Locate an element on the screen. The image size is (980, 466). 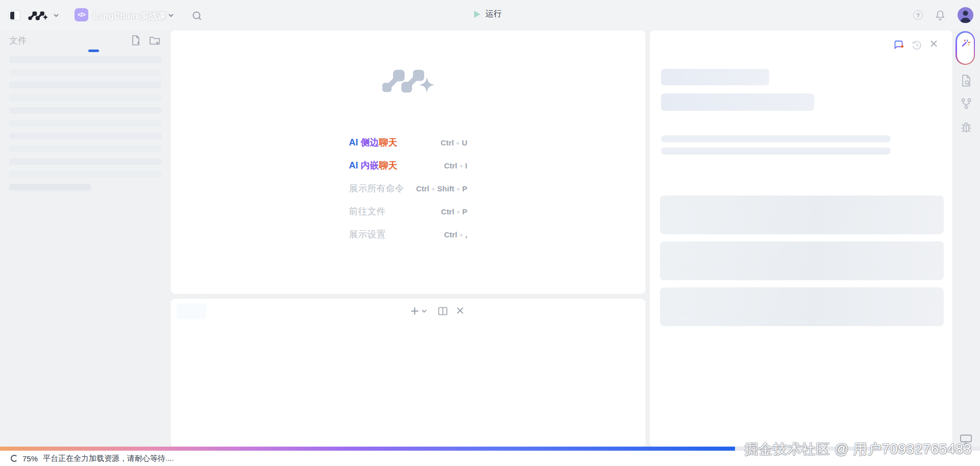
new-file-icon is located at coordinates (136, 40).